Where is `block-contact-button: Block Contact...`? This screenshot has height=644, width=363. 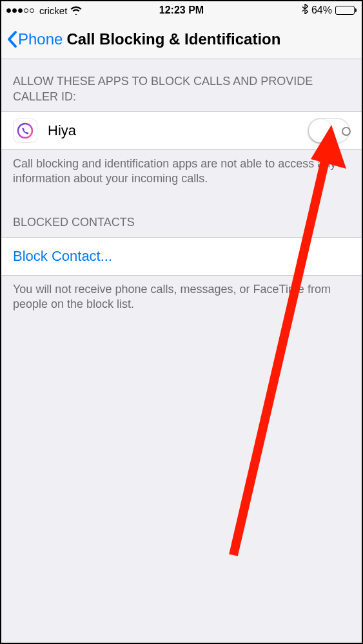 block-contact-button: Block Contact... is located at coordinates (182, 256).